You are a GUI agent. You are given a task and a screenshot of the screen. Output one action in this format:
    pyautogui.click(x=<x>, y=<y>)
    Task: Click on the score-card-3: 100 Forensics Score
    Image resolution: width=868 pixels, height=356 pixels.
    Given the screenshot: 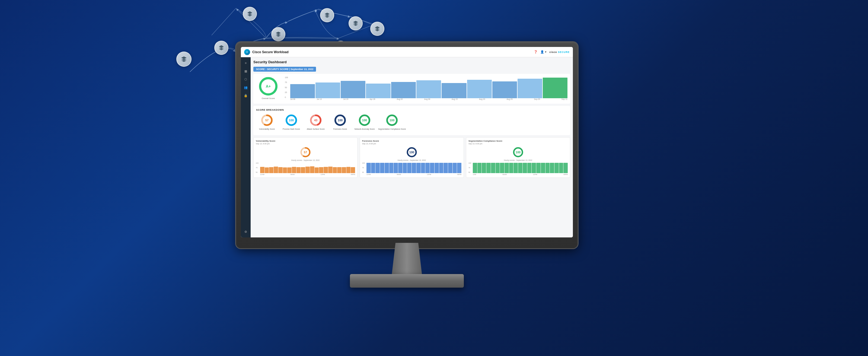 What is the action you would take?
    pyautogui.click(x=340, y=122)
    